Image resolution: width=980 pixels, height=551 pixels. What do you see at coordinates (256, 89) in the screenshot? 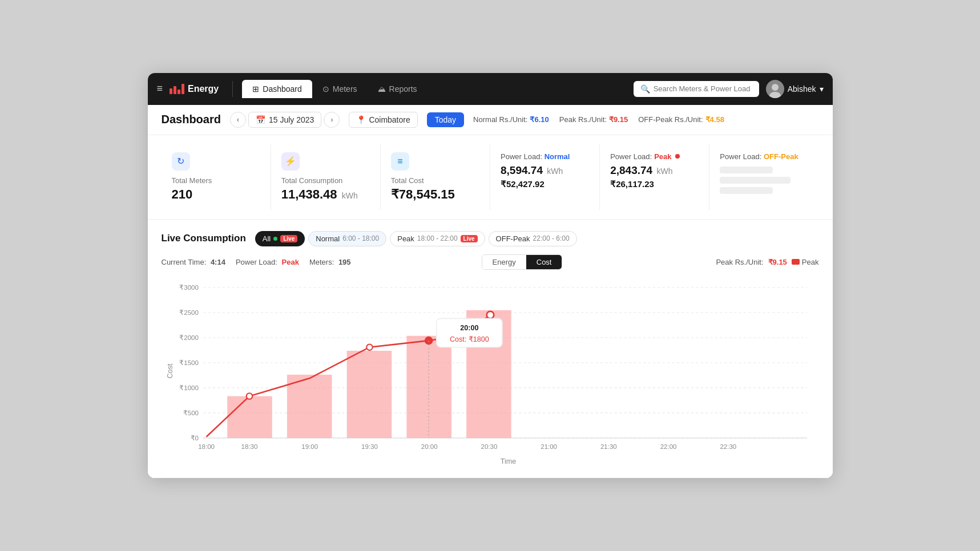
I see `dashboard-icon: ⊞` at bounding box center [256, 89].